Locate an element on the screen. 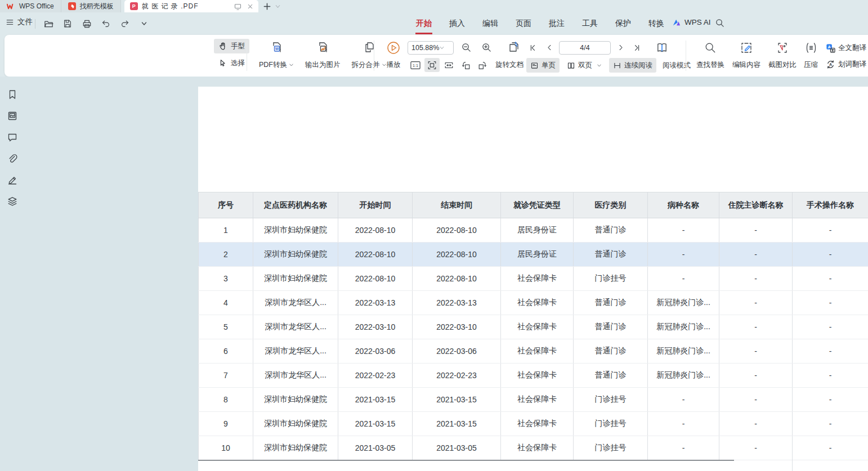 The width and height of the screenshot is (868, 471). menu-tab: 批注 is located at coordinates (557, 24).